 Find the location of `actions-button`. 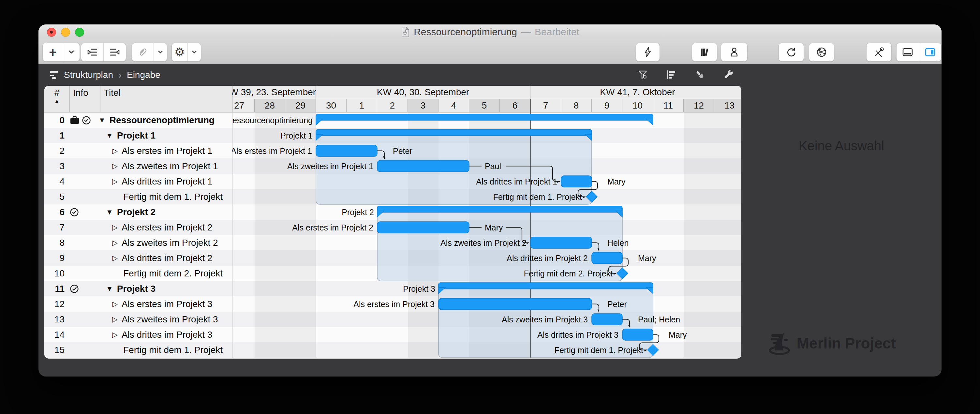

actions-button is located at coordinates (648, 52).